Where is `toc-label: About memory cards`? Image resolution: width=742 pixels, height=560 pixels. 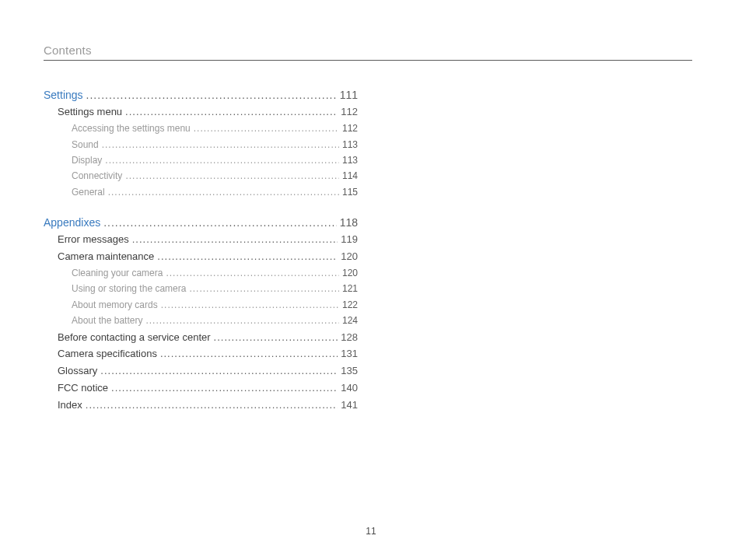
toc-label: About memory cards is located at coordinates (115, 305).